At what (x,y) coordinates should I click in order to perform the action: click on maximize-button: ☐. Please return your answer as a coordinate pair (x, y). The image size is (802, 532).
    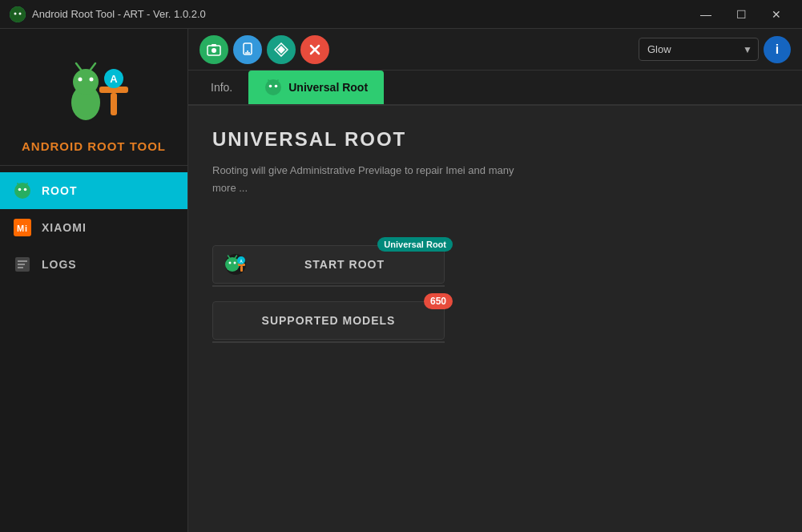
    Looking at the image, I should click on (741, 14).